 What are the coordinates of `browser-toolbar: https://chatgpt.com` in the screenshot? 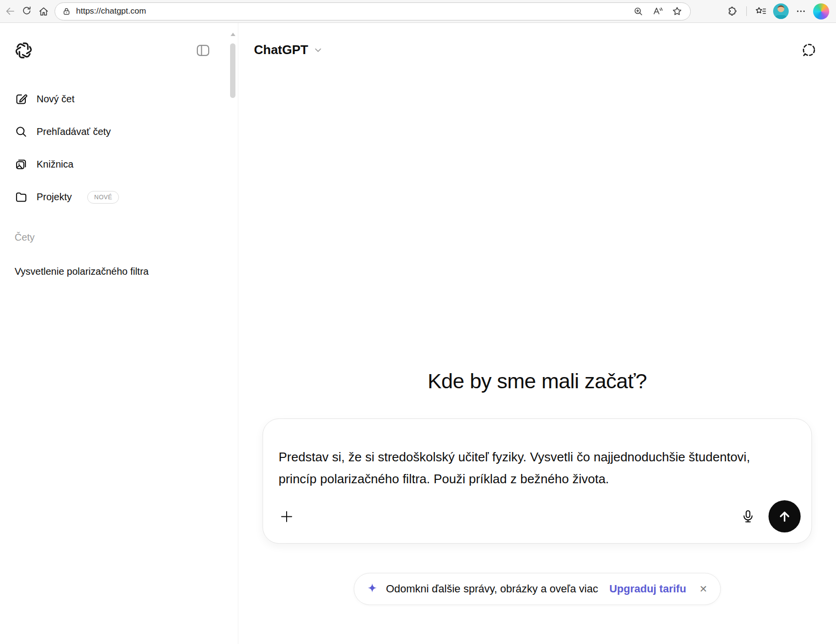 It's located at (418, 12).